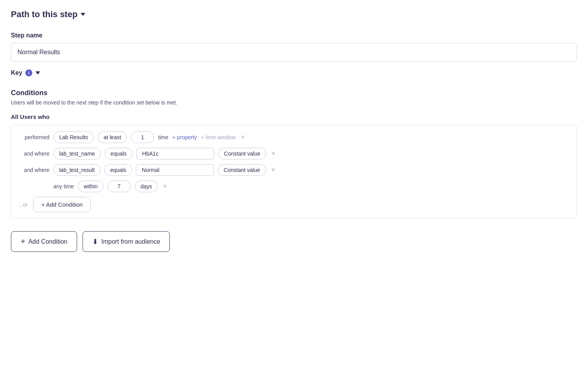 The image size is (588, 379). Describe the element at coordinates (294, 186) in the screenshot. I see `time-window-row: any time within days ×` at that location.